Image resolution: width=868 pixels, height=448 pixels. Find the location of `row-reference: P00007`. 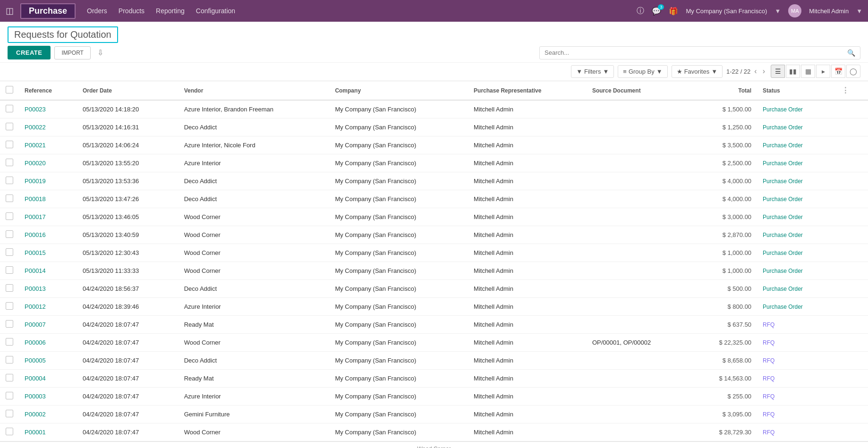

row-reference: P00007 is located at coordinates (48, 325).